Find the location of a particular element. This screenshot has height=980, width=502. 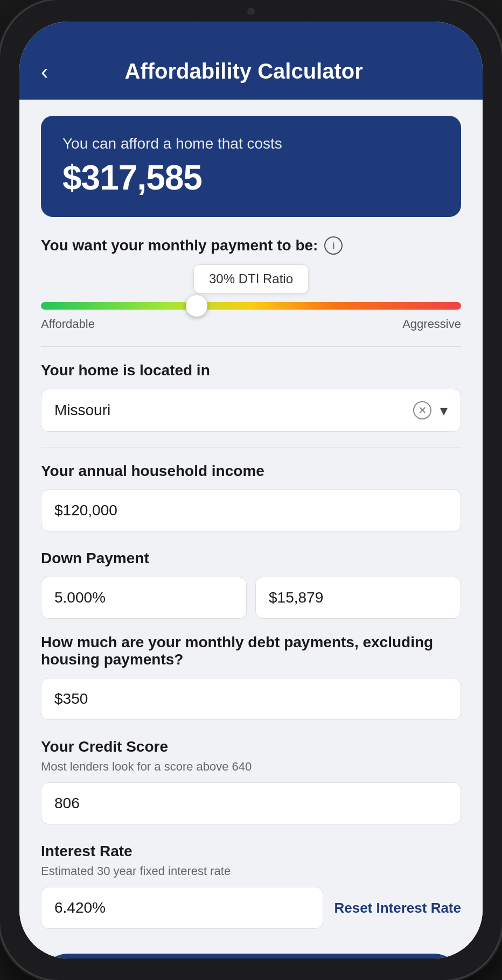

down-payment-dollar-input is located at coordinates (358, 598).